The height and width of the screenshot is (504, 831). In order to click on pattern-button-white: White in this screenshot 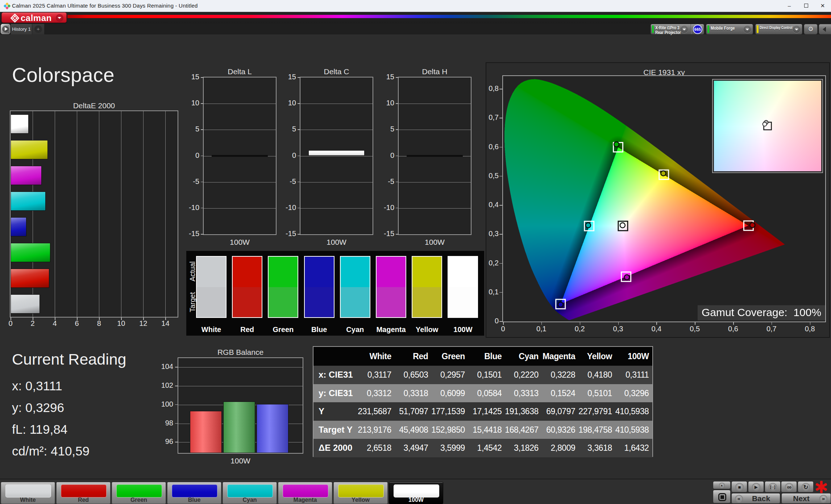, I will do `click(28, 493)`.